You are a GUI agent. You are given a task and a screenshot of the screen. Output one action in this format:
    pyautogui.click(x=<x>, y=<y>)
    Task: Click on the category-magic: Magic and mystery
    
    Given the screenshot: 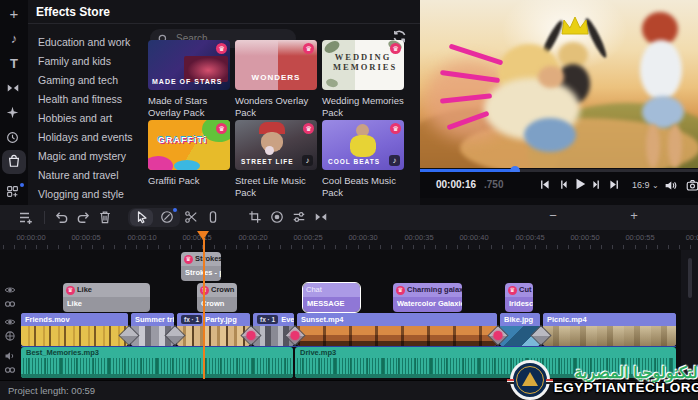 What is the action you would take?
    pyautogui.click(x=93, y=156)
    